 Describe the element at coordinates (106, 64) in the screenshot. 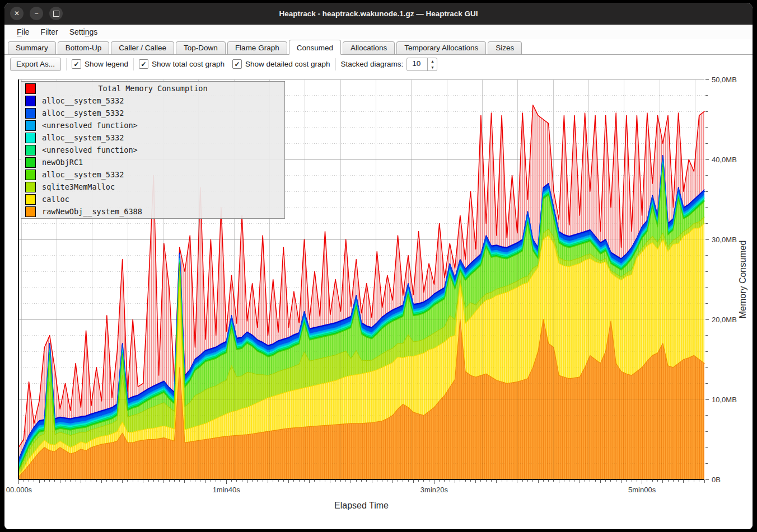

I see `checkbox-label: Show legend` at that location.